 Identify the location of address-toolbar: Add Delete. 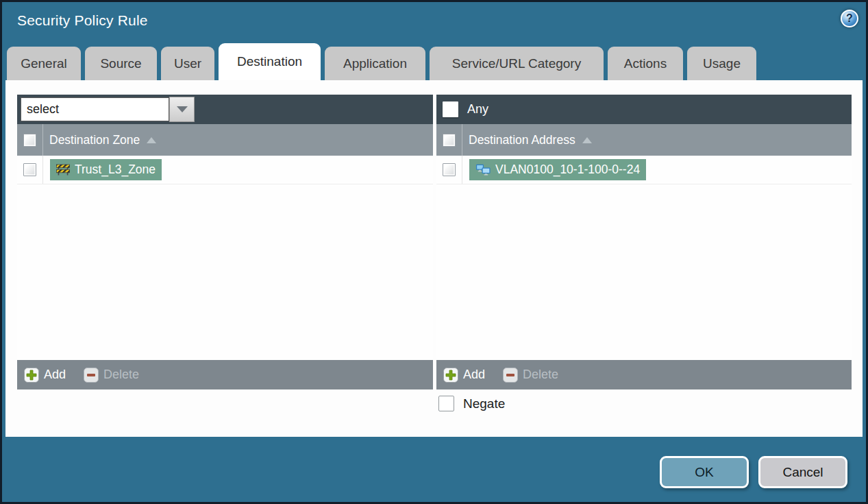
(644, 374).